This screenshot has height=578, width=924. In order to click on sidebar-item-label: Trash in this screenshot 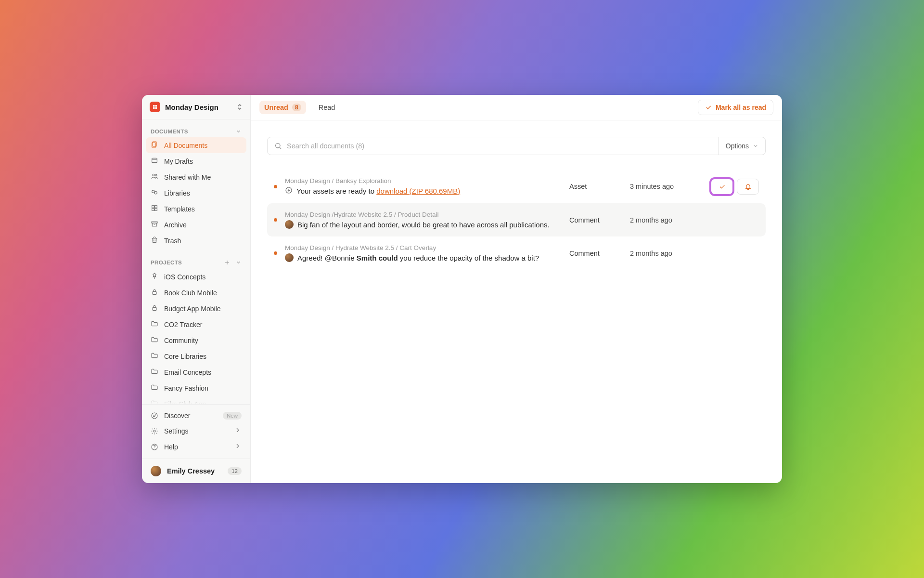, I will do `click(172, 241)`.